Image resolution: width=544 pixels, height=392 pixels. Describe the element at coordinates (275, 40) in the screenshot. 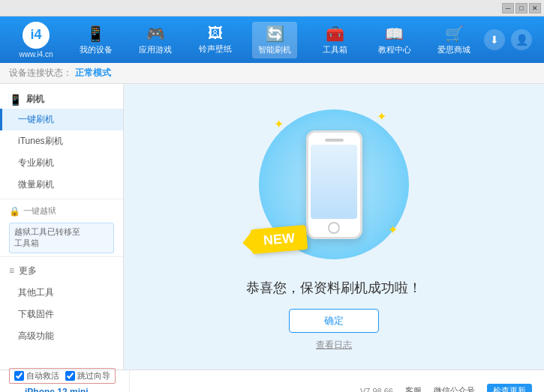

I see `nav-items: 📱 我的设备 🎮 应用游戏 🖼 铃声壁纸 🔄 智能刷机 🧰 工具箱 📖 教程中心…` at that location.